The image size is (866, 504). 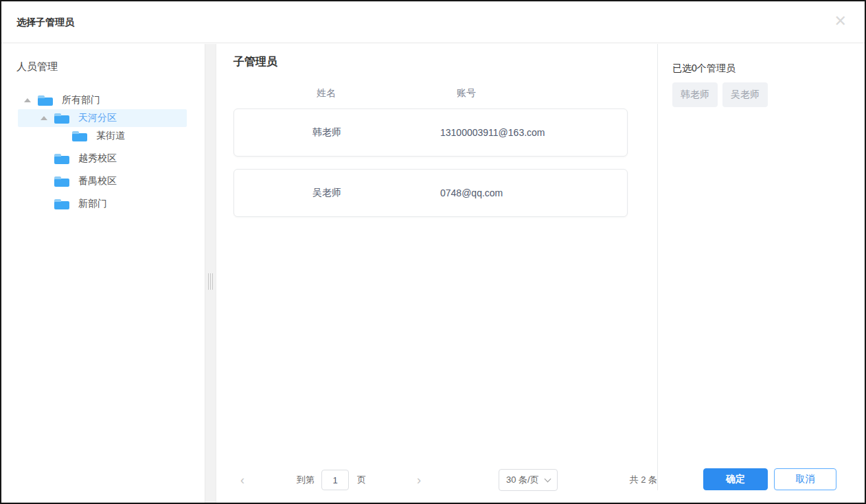 I want to click on page-size-value: 30 条/页, so click(x=523, y=480).